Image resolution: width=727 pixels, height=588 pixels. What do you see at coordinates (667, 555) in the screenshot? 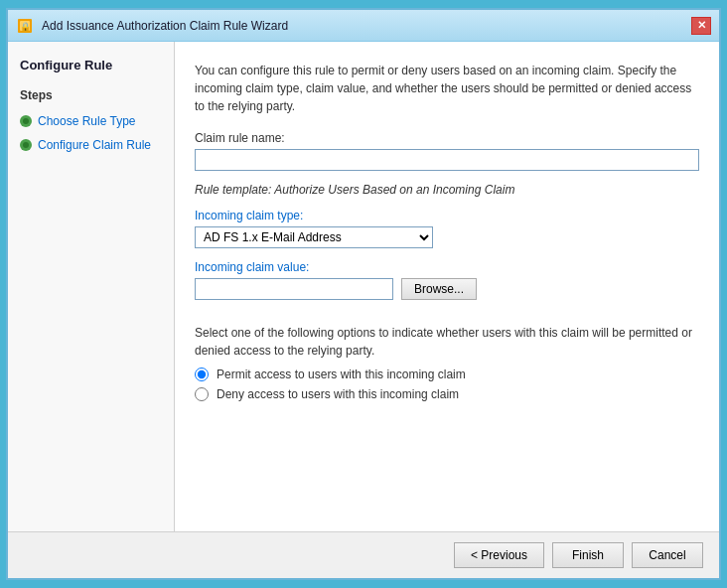
I see `cancel-button: Cancel` at bounding box center [667, 555].